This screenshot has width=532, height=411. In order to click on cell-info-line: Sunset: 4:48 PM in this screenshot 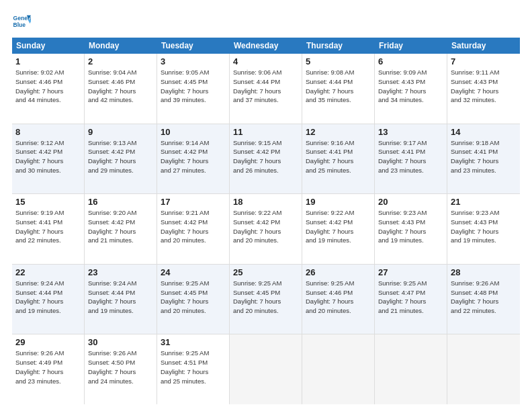, I will do `click(484, 293)`.